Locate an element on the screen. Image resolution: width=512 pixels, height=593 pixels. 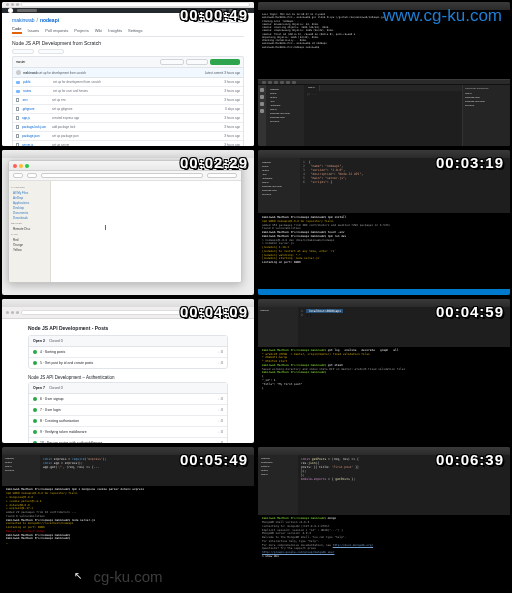
thumb-3: 00:02:29 FAVORITESAll My FilesAirDropApp… is located at coordinates (128, 222).